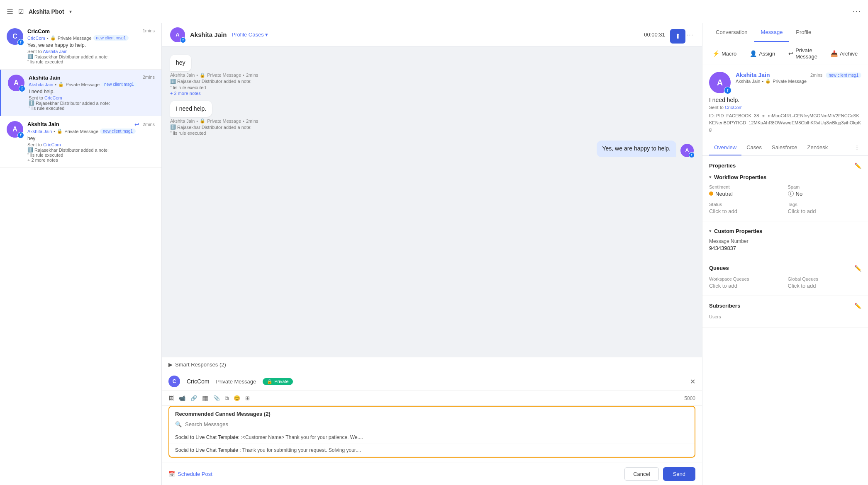  What do you see at coordinates (80, 93) in the screenshot?
I see `conversation-item-akshita-active: A f Akshita Jain 2mins Akshita Jain • 🔒 …` at bounding box center [80, 93].